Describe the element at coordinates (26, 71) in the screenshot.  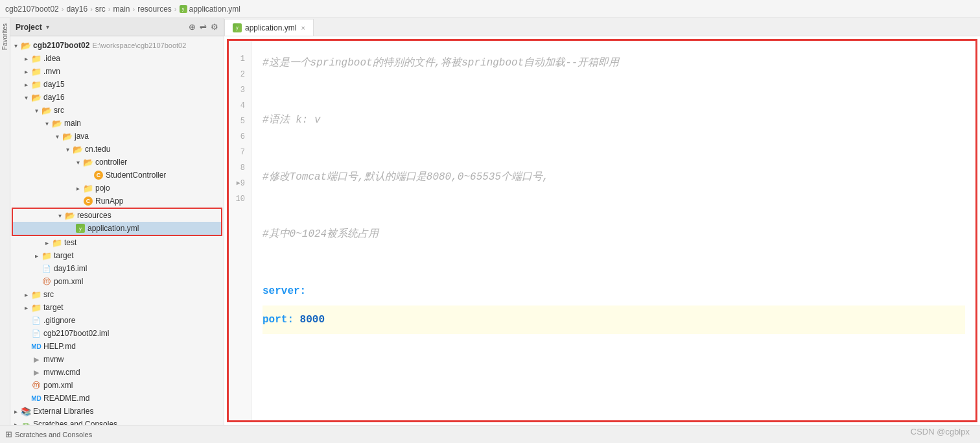
I see `tree-arrow-mvn` at that location.